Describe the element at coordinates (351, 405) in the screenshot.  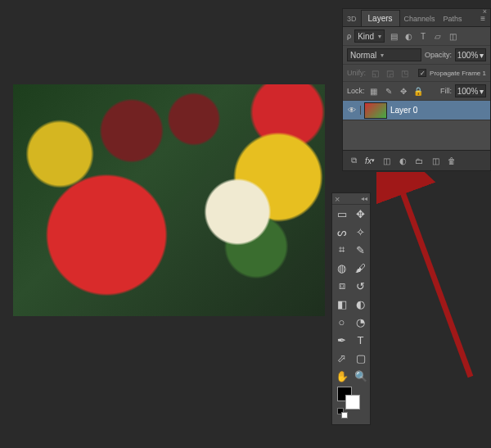
I see `color-swatches` at that location.